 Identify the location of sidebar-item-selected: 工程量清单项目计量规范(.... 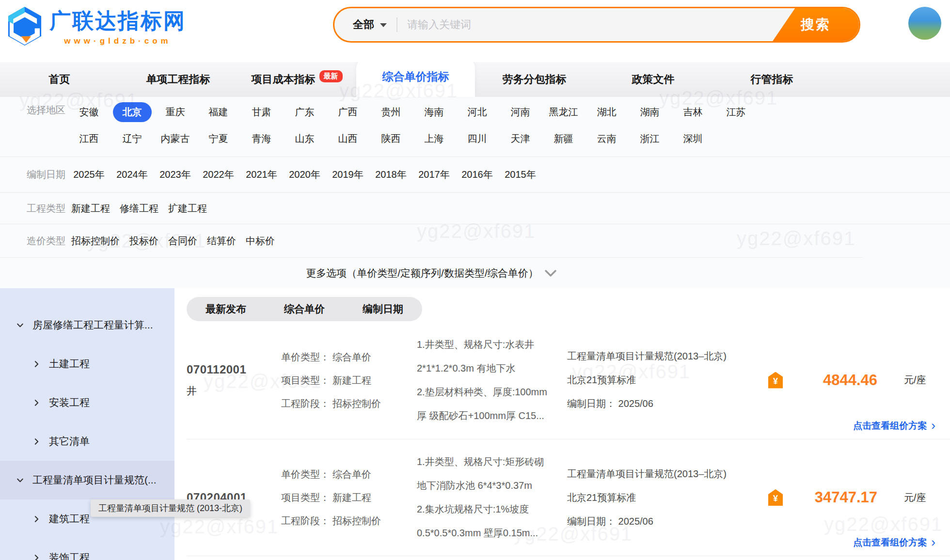
(87, 480).